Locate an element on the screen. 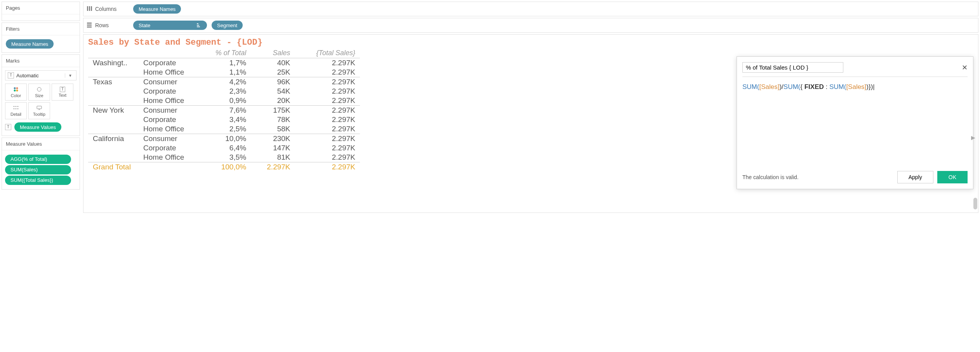  pill-label: Segment is located at coordinates (227, 26).